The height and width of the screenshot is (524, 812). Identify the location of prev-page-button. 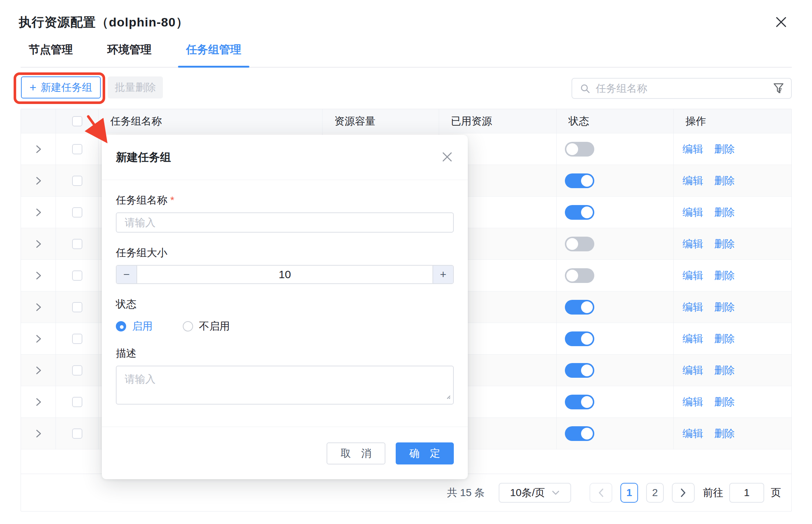
(601, 493).